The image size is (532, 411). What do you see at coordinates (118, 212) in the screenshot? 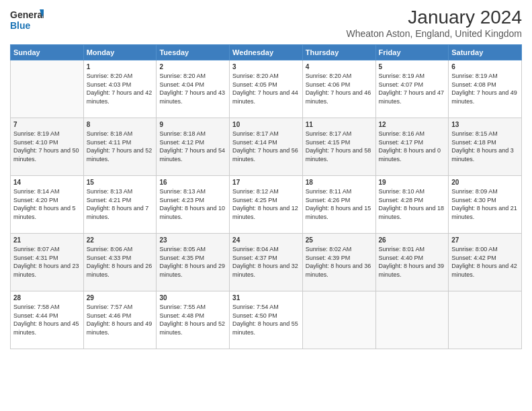
I see `daylight-text: Daylight: 8 hours and 7 minutes.` at bounding box center [118, 212].